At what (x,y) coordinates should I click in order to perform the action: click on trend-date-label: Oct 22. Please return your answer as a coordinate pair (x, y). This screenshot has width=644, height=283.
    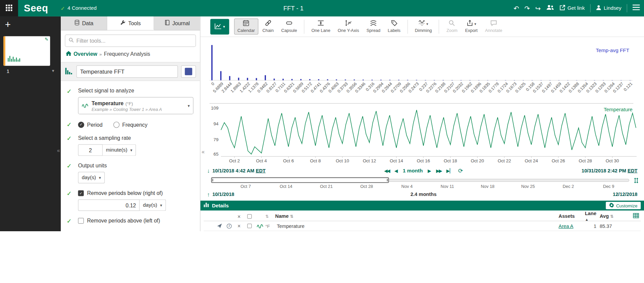
    Looking at the image, I should click on (504, 161).